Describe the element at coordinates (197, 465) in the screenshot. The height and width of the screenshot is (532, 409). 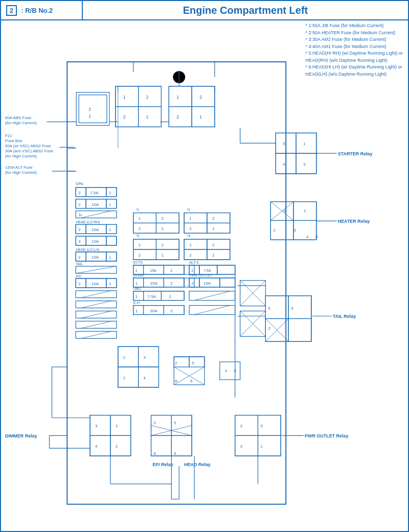
I see `svg-text: HEAD Relay` at that location.